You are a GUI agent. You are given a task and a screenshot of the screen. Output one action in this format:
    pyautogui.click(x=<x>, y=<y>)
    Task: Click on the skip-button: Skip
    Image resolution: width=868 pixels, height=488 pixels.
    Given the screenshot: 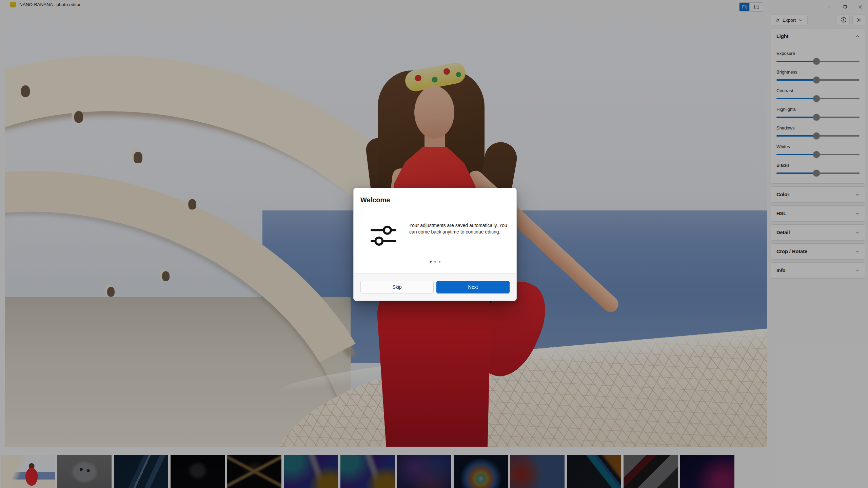 What is the action you would take?
    pyautogui.click(x=397, y=287)
    